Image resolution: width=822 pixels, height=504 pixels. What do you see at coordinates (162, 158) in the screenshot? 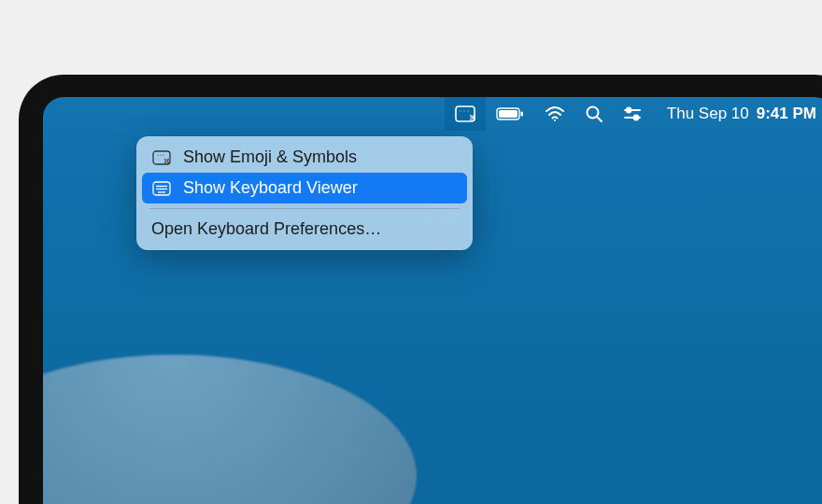
I see `character-viewer-icon: ⌘` at bounding box center [162, 158].